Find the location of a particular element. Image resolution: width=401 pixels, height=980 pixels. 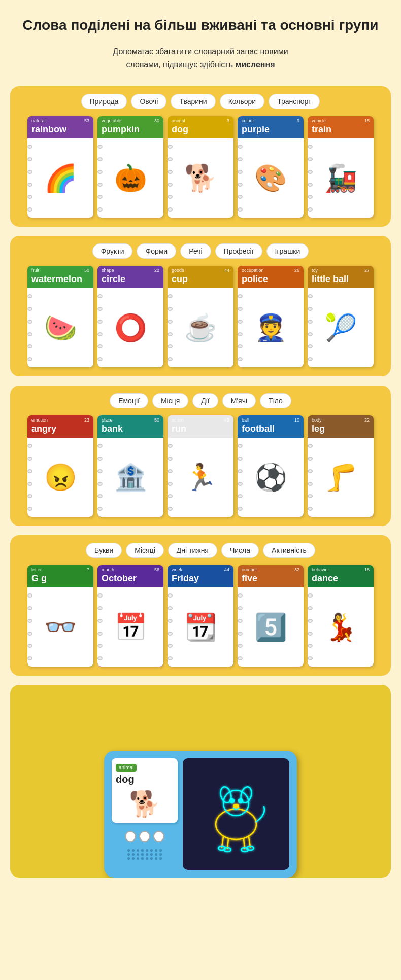

flash-card: behavior18dance💃 is located at coordinates (341, 616).